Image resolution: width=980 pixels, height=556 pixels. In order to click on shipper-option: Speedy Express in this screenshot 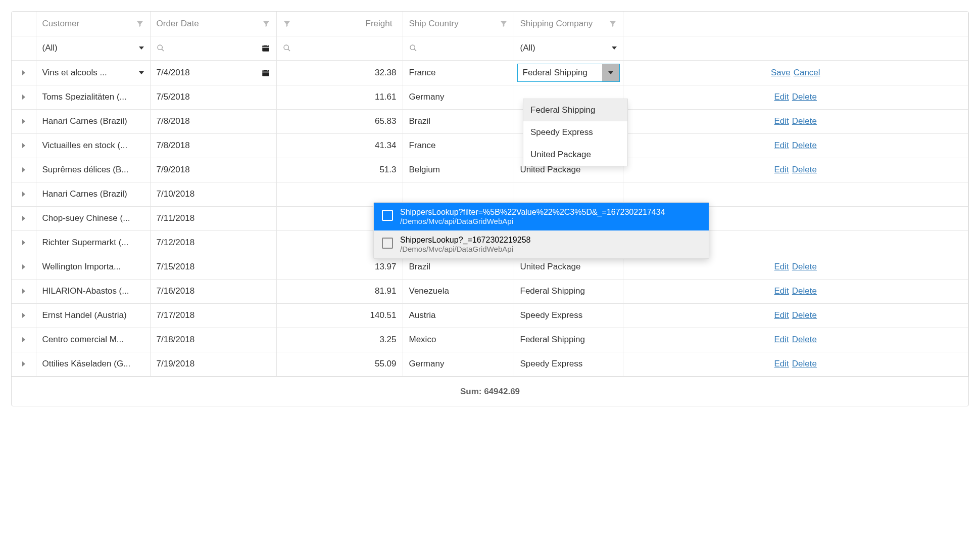, I will do `click(575, 132)`.